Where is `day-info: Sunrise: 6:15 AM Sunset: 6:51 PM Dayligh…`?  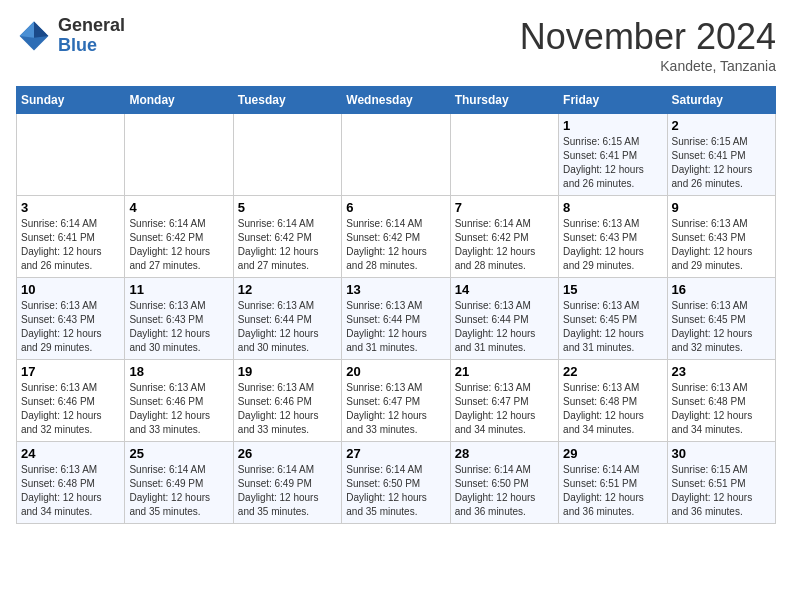
day-info: Sunrise: 6:15 AM Sunset: 6:51 PM Dayligh… is located at coordinates (722, 491).